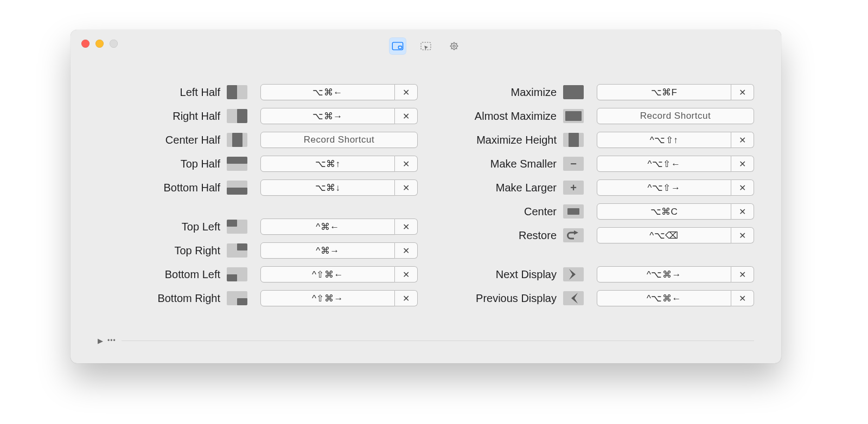 Image resolution: width=868 pixels, height=424 pixels. What do you see at coordinates (664, 140) in the screenshot?
I see `shortcut-recorder: ^⌥⇧↑` at bounding box center [664, 140].